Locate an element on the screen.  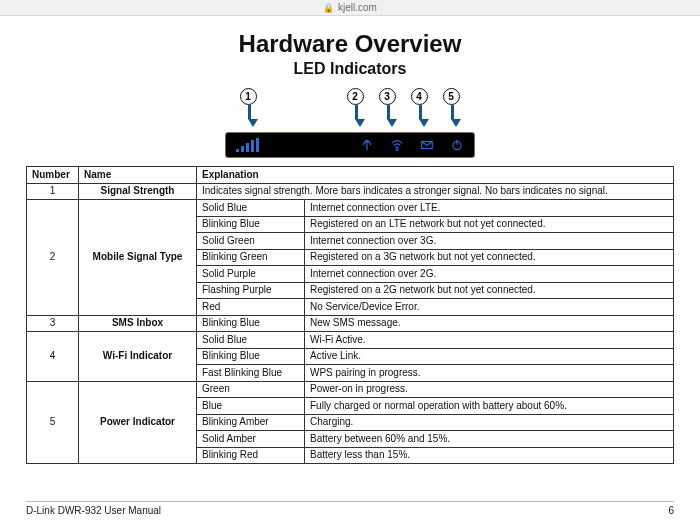
cell-explanation: Fully charged or normal operation with b… is located at coordinates (490, 406).